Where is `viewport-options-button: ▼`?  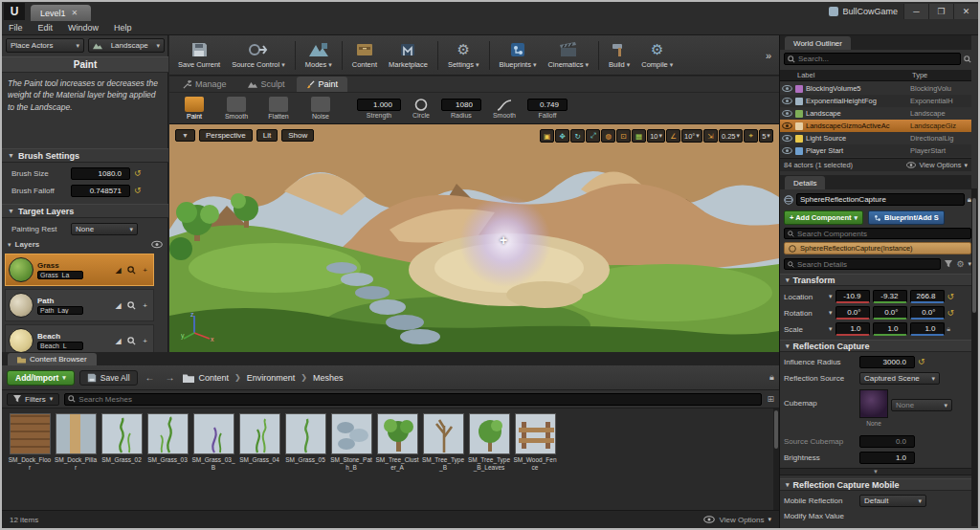 viewport-options-button: ▼ is located at coordinates (186, 136).